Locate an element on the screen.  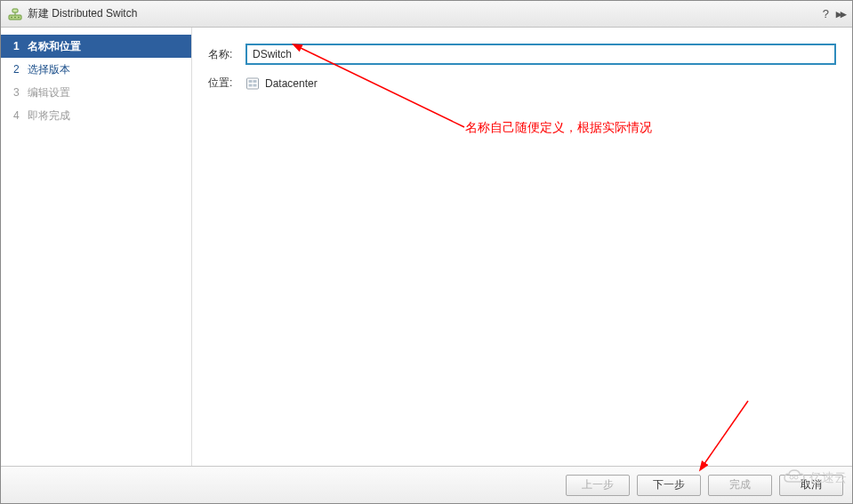
step-number: 3 is located at coordinates (20, 92).